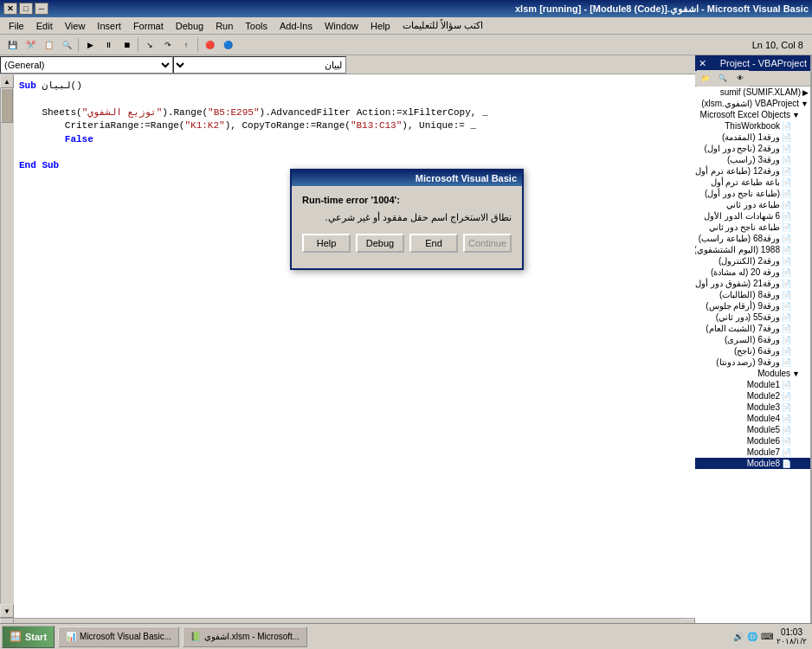 This screenshot has height=649, width=812. What do you see at coordinates (703, 64) in the screenshot?
I see `project-panel-close: ✕` at bounding box center [703, 64].